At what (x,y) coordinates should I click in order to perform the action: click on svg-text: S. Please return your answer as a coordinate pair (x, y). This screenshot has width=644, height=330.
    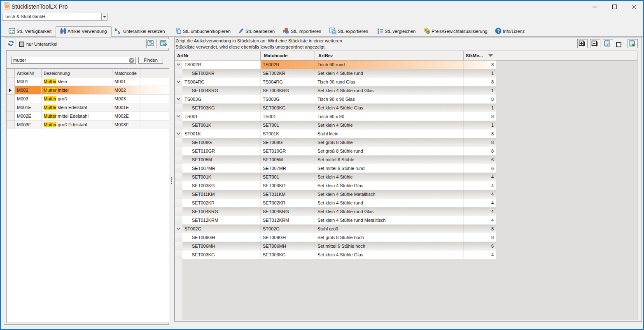
    Looking at the image, I should click on (428, 32).